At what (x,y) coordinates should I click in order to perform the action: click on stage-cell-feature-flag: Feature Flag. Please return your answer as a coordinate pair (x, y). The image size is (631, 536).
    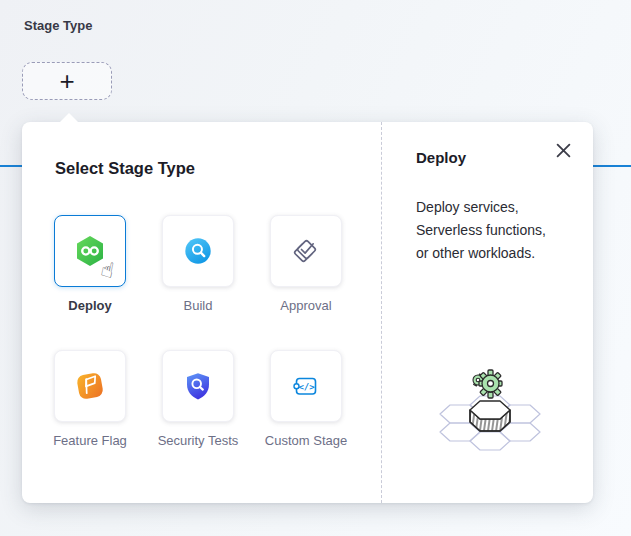
    Looking at the image, I should click on (90, 418).